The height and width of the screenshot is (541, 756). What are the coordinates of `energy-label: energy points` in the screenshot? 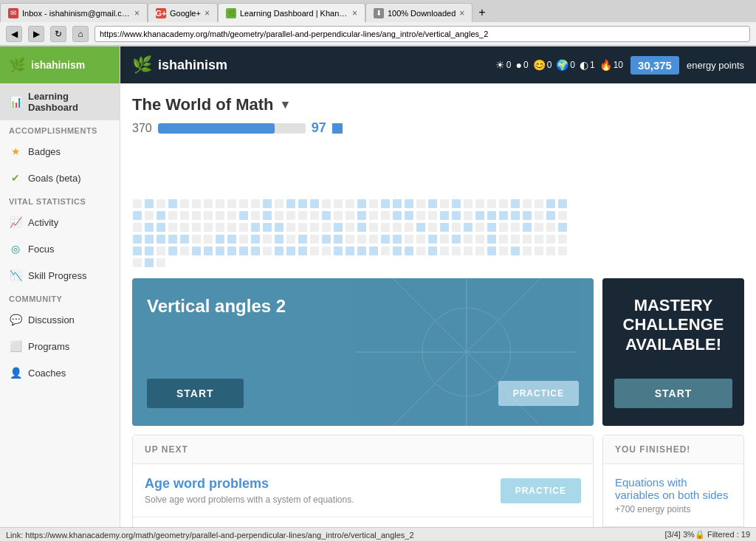 It's located at (715, 65).